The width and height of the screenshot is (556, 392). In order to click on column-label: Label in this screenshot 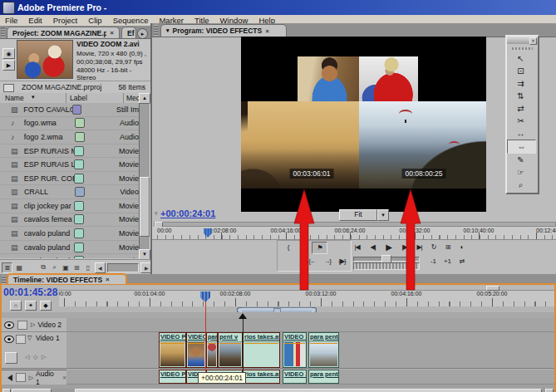, I will do `click(78, 98)`.